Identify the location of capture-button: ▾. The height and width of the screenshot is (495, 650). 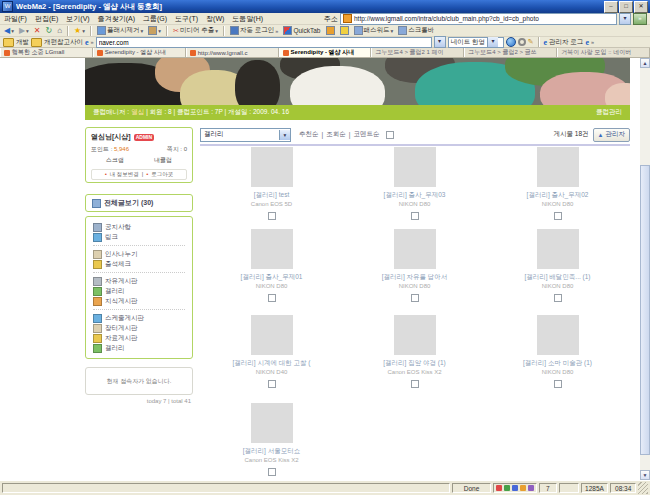
(154, 30).